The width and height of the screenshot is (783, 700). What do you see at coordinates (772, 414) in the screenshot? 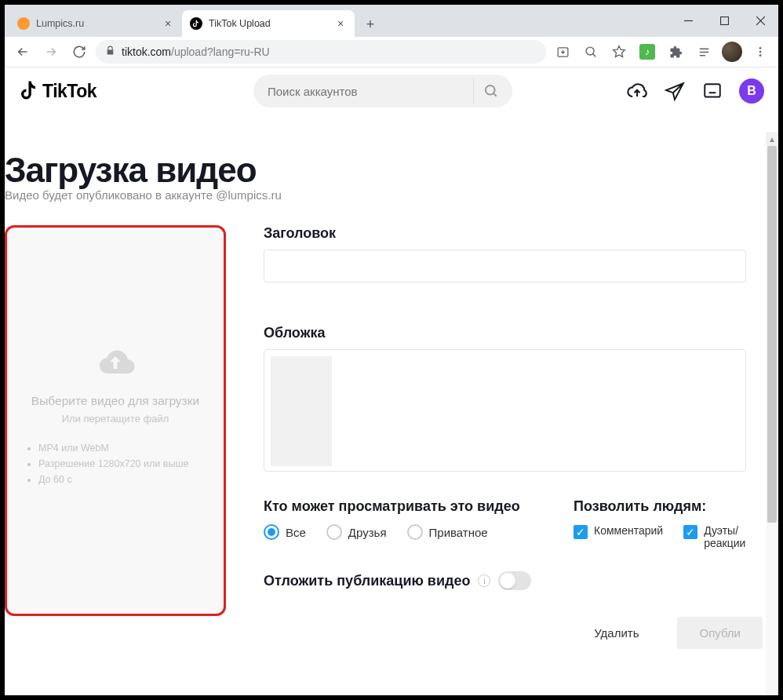
I see `vertical-scrollbar: ▲` at bounding box center [772, 414].